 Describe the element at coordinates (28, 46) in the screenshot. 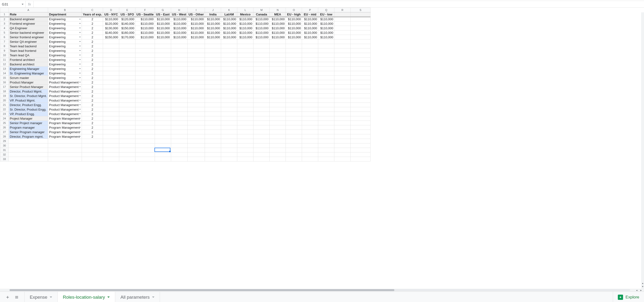

I see `role-cell: Team lead backend` at that location.